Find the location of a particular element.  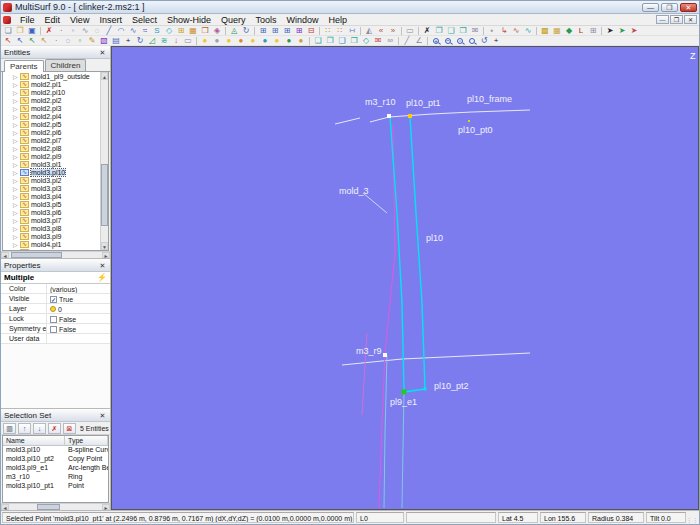

toolbar-paste-entity-icon: ❑ is located at coordinates (451, 31).